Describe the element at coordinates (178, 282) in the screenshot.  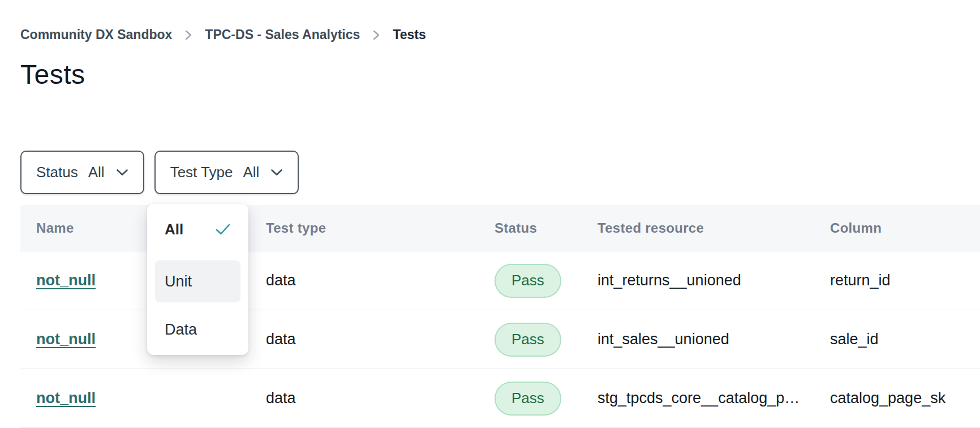
I see `dropdown-option-label: Unit` at that location.